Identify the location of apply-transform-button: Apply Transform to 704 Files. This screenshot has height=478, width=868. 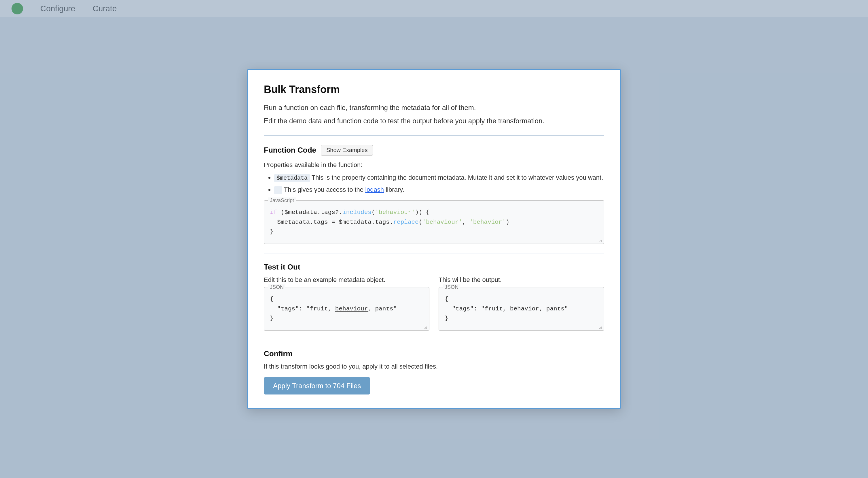
(317, 386).